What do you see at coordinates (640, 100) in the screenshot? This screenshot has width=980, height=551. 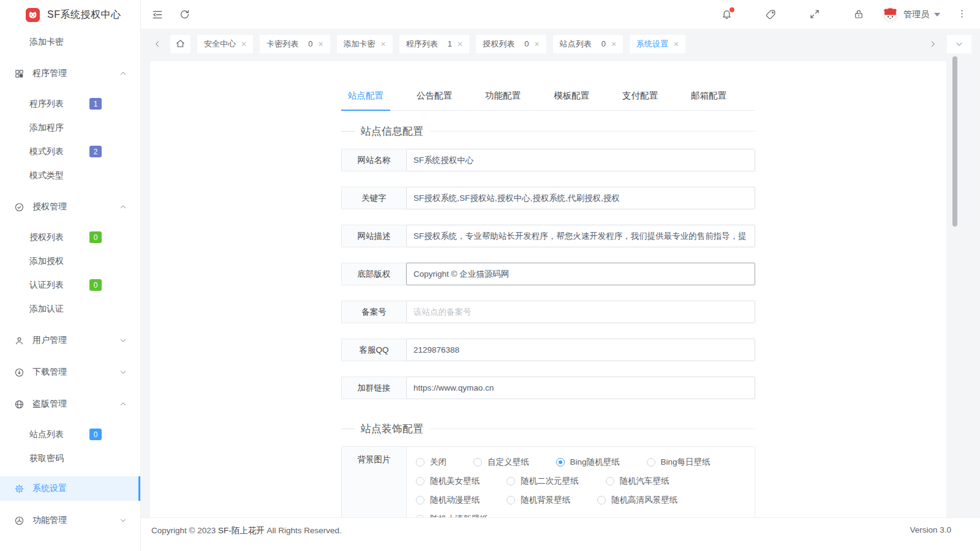 I see `tab-payment-config: 支付配置` at bounding box center [640, 100].